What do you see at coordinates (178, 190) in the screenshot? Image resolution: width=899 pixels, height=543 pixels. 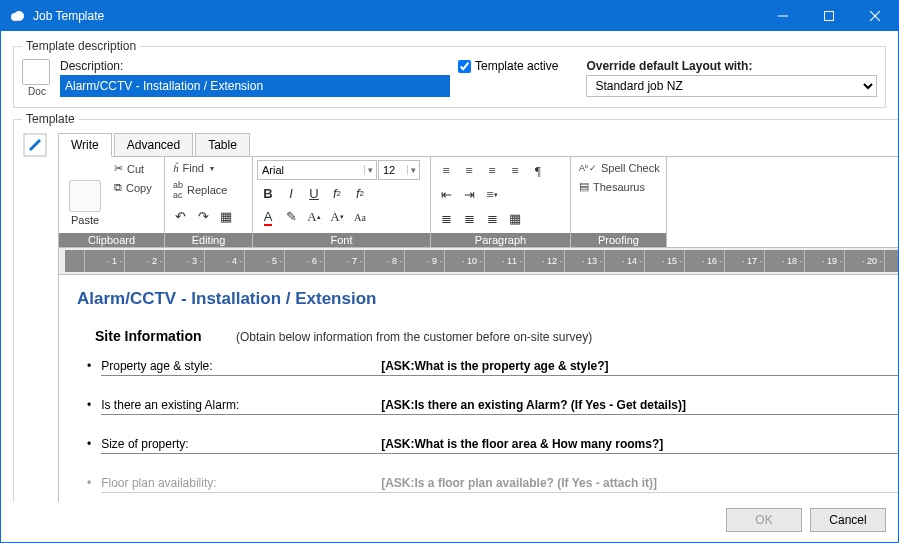 I see `replace-icon: abac` at bounding box center [178, 190].